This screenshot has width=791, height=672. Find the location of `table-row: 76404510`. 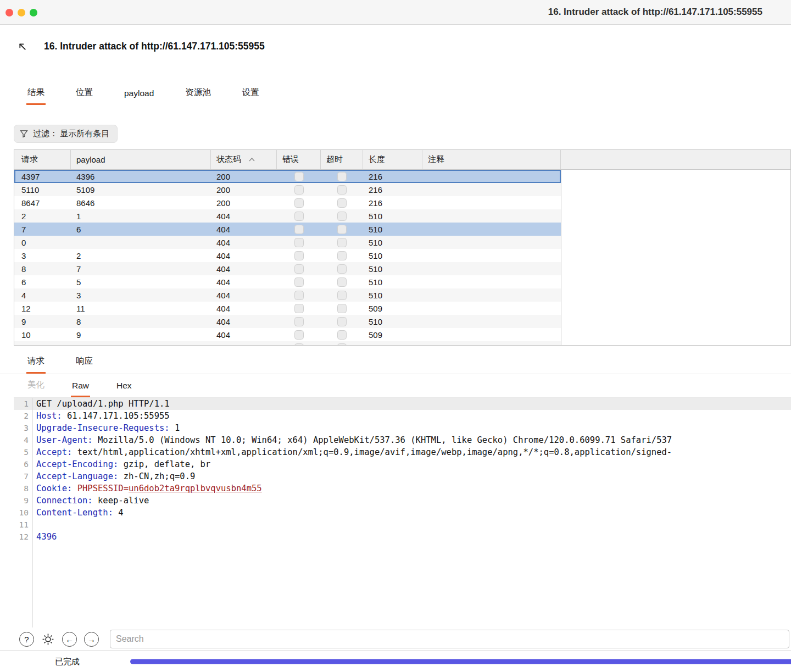

table-row: 76404510 is located at coordinates (288, 229).